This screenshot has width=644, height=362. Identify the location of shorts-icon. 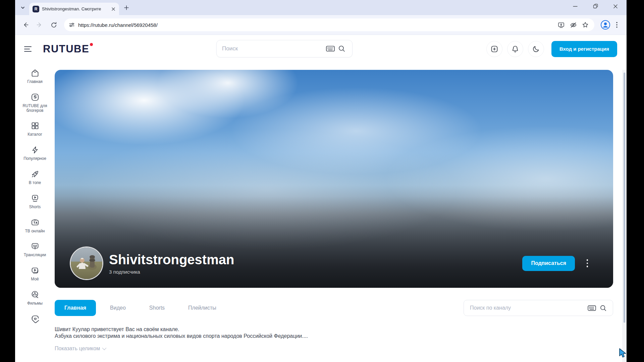
(35, 198).